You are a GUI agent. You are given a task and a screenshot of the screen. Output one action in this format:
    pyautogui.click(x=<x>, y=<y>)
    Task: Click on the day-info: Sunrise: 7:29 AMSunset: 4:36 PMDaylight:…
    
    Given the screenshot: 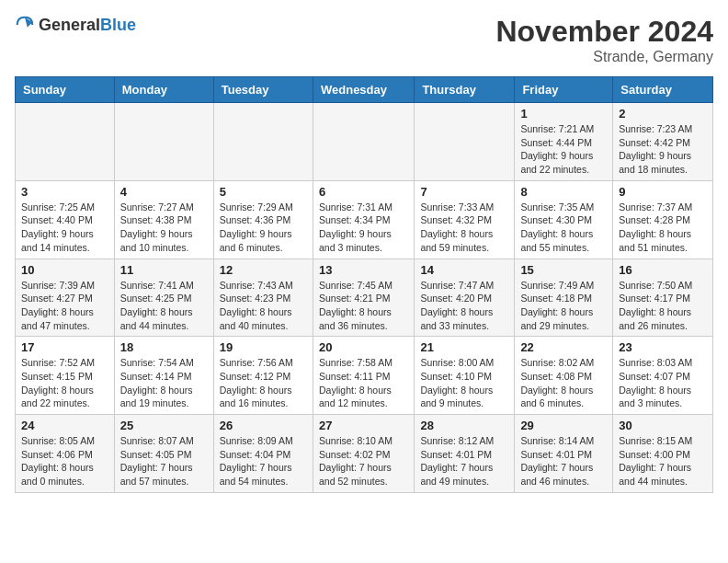 What is the action you would take?
    pyautogui.click(x=263, y=228)
    